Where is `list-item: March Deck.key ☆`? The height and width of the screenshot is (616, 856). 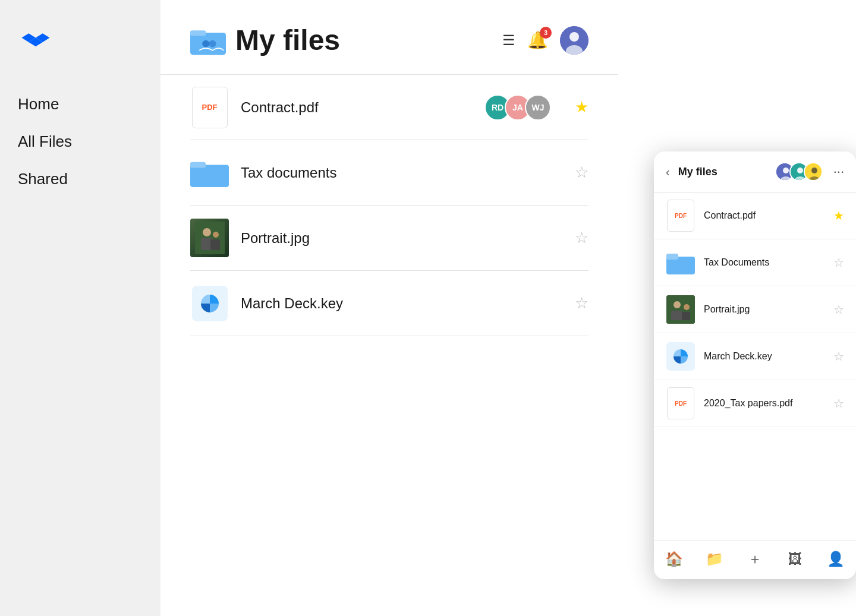 list-item: March Deck.key ☆ is located at coordinates (755, 356).